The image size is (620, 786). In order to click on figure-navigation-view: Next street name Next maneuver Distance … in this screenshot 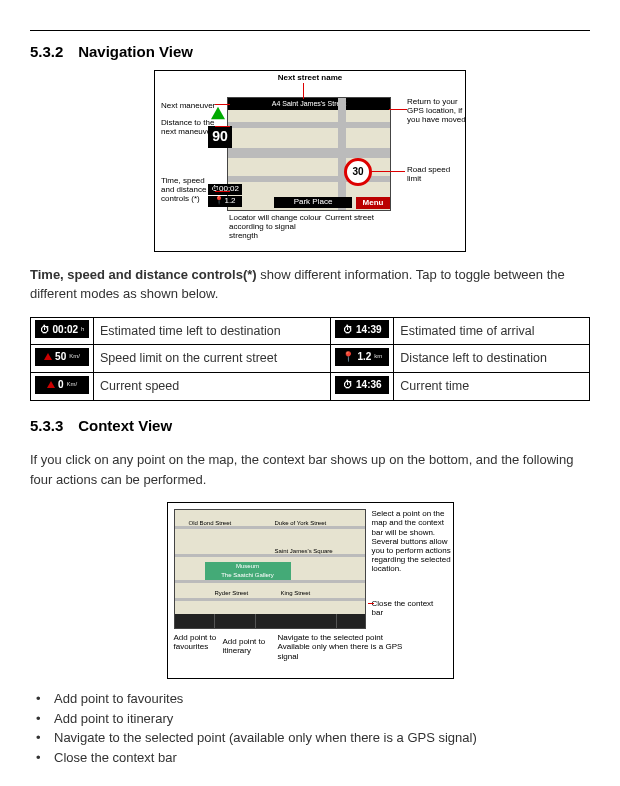, I will do `click(310, 161)`.